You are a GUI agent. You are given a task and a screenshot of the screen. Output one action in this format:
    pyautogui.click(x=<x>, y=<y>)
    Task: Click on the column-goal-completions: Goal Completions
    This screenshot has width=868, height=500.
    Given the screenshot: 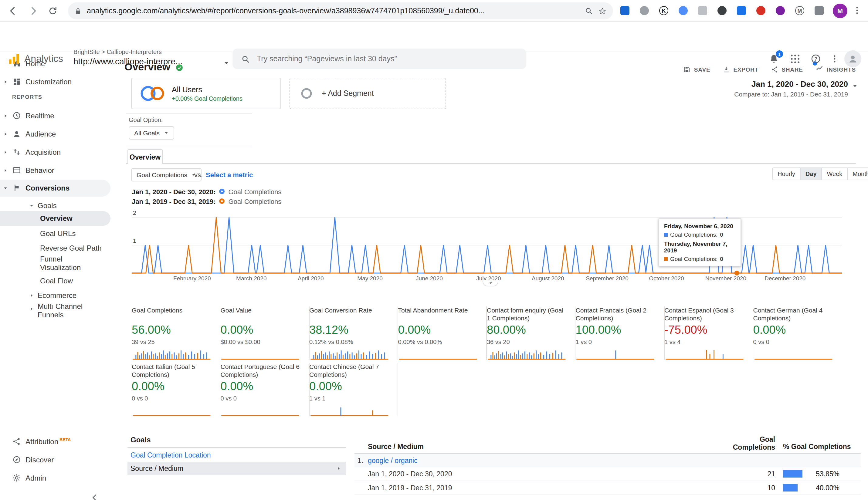 What is the action you would take?
    pyautogui.click(x=754, y=444)
    